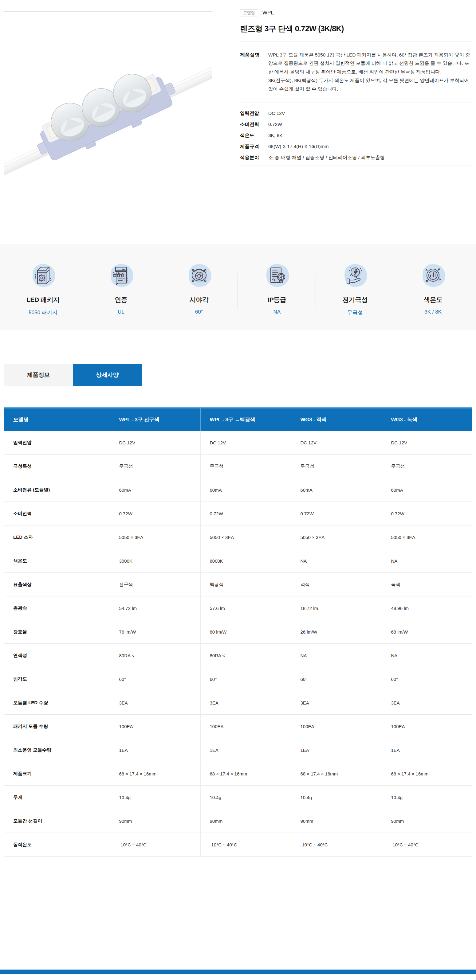  What do you see at coordinates (57, 420) in the screenshot?
I see `table-header-cell: 모델명` at bounding box center [57, 420].